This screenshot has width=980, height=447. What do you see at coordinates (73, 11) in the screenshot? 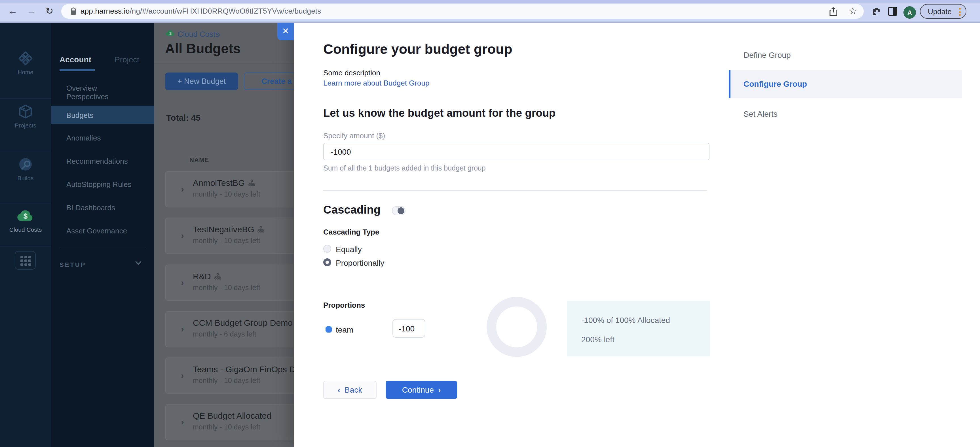
I see `lock-icon` at bounding box center [73, 11].